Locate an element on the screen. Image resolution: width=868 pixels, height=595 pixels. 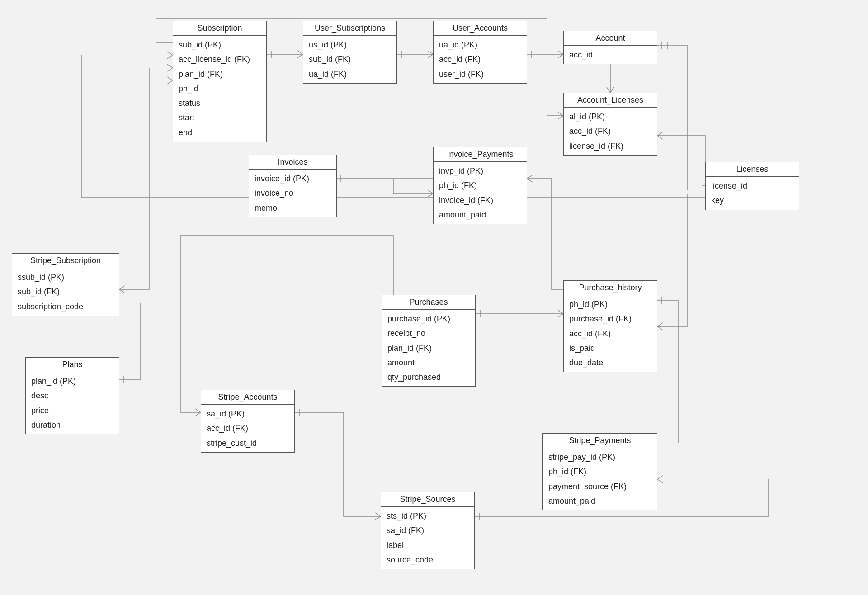
entity-fields: license_id key is located at coordinates (752, 194).